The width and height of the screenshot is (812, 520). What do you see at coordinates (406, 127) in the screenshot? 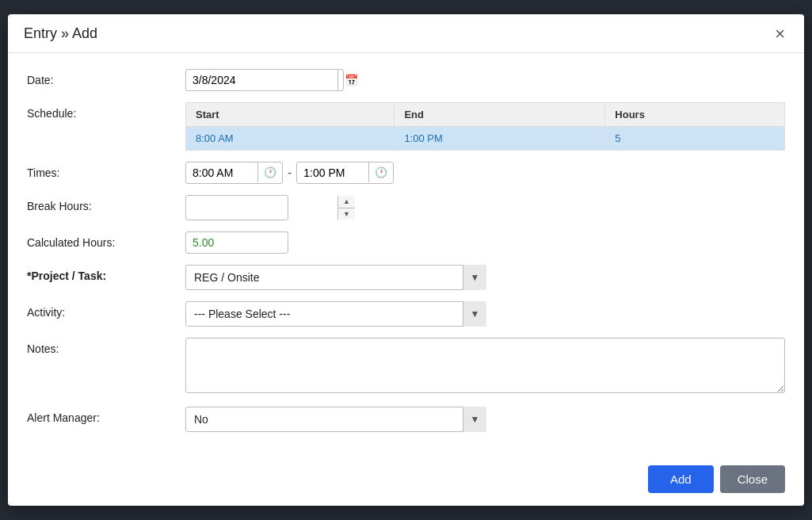
I see `schedule-row: Schedule: Start End Hours 8:00 A` at bounding box center [406, 127].